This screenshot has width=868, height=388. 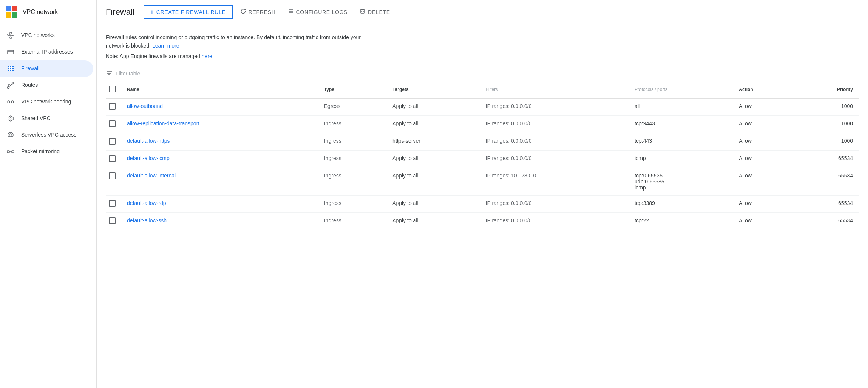 I want to click on sidebar-item-vpc-peering: VPC network peering, so click(x=47, y=102).